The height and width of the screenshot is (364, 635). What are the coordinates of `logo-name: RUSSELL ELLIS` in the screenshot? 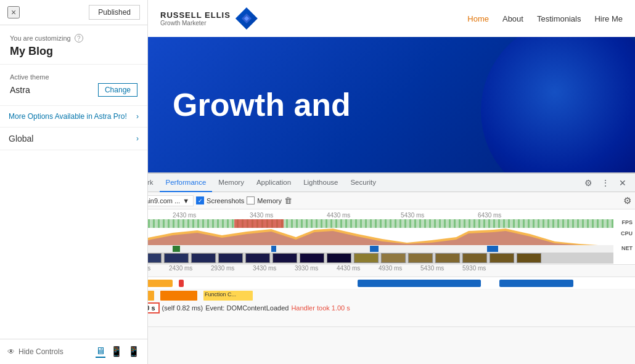 It's located at (195, 15).